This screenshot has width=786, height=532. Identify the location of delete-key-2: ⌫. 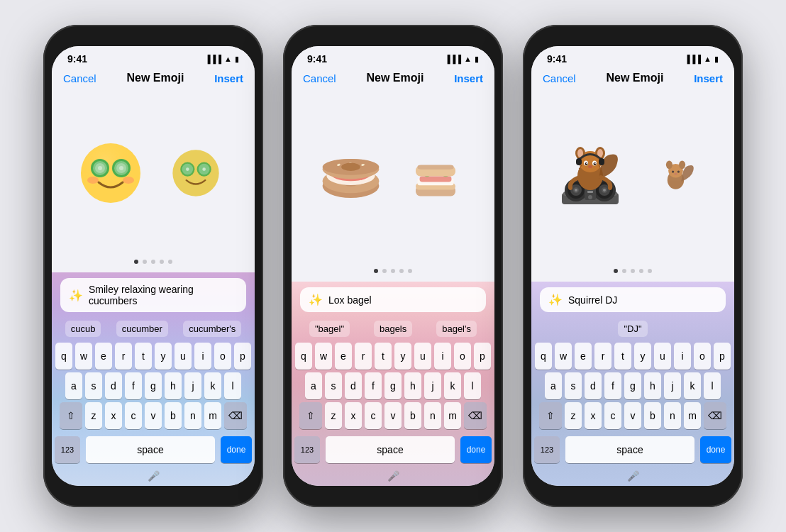
(475, 416).